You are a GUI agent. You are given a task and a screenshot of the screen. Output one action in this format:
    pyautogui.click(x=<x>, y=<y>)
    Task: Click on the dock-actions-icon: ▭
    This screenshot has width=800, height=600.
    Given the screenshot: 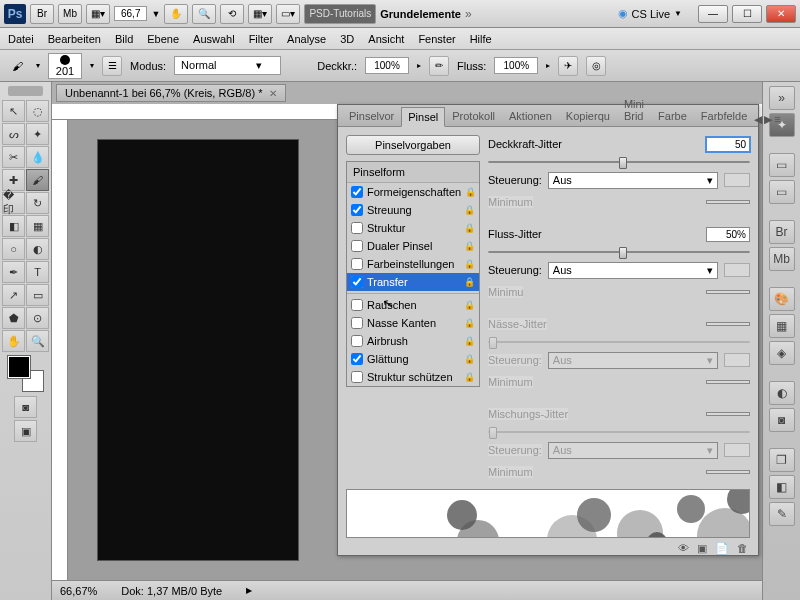 What is the action you would take?
    pyautogui.click(x=782, y=192)
    